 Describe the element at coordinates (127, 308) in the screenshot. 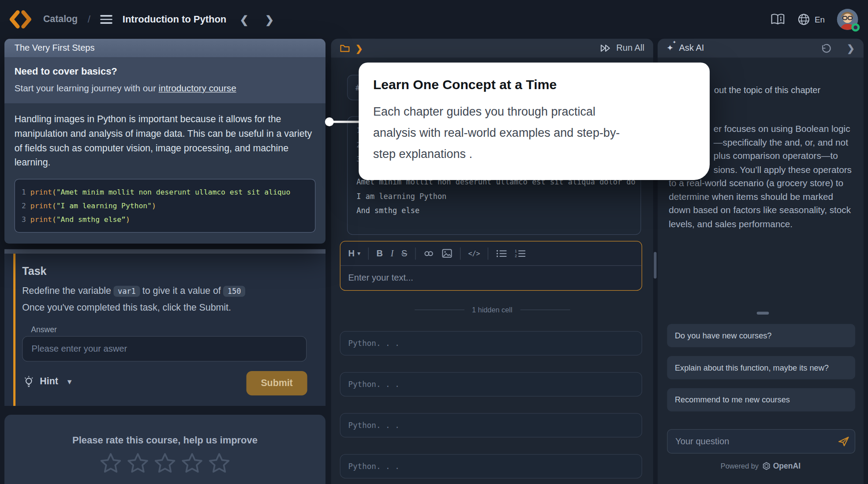

I see `task-instruction-2: Once you've completed this task, click t…` at that location.